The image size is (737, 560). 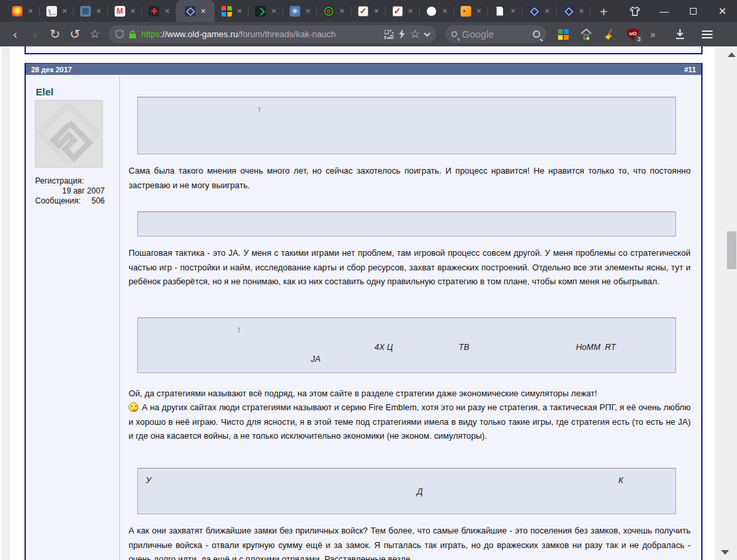 I want to click on post-paragraph-4: А как они захватят ближайшие замки без п…, so click(x=410, y=542).